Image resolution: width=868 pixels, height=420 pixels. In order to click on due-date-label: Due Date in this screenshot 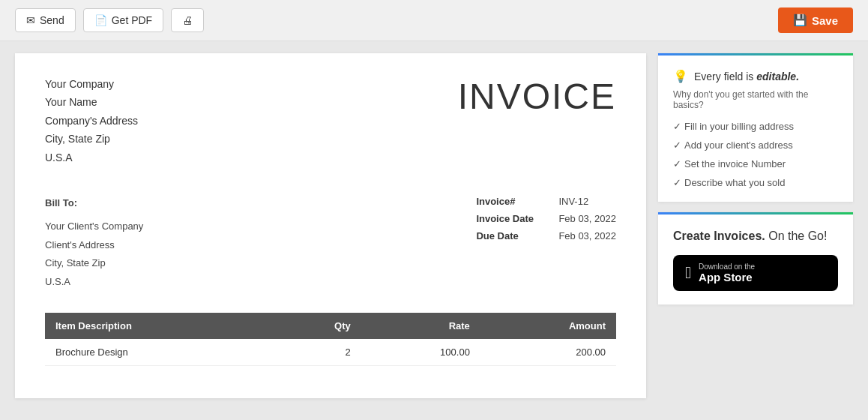, I will do `click(510, 236)`.